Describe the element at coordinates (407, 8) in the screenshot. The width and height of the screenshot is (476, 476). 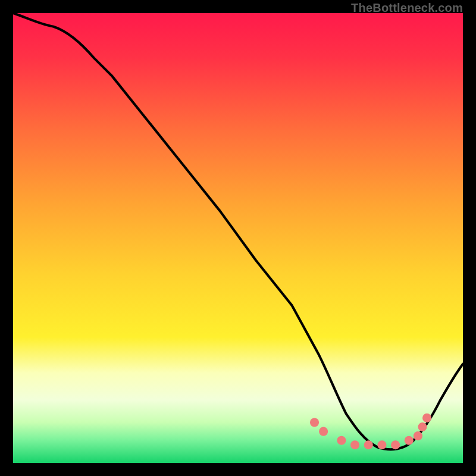
I see `watermark-text: TheBottleneck.com` at that location.